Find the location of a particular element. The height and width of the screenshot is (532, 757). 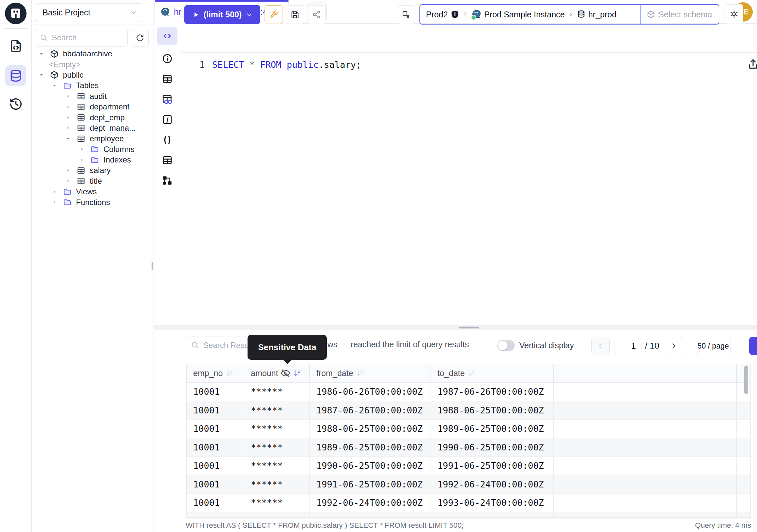

tree-item-views: Views is located at coordinates (93, 192).